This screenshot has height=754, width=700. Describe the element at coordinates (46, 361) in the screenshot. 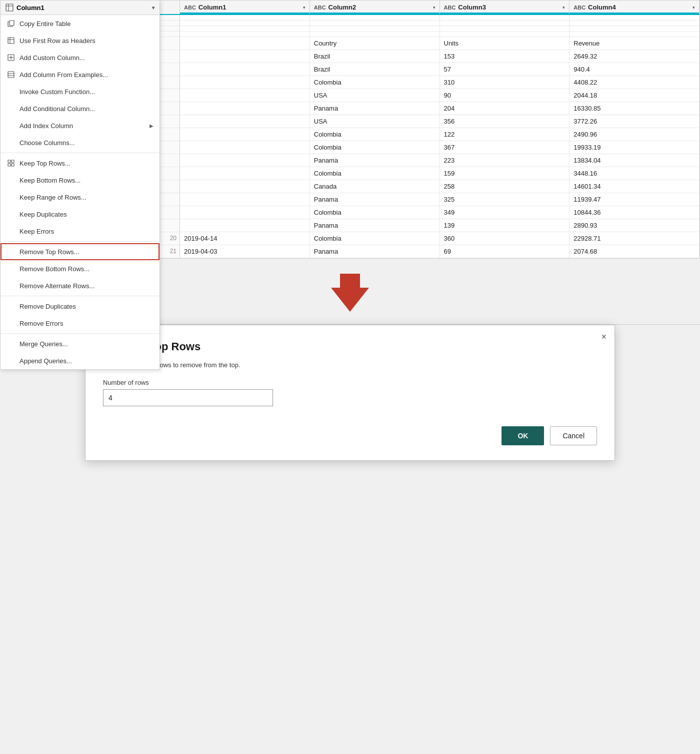

I see `append-queries-label: Append Queries...` at that location.